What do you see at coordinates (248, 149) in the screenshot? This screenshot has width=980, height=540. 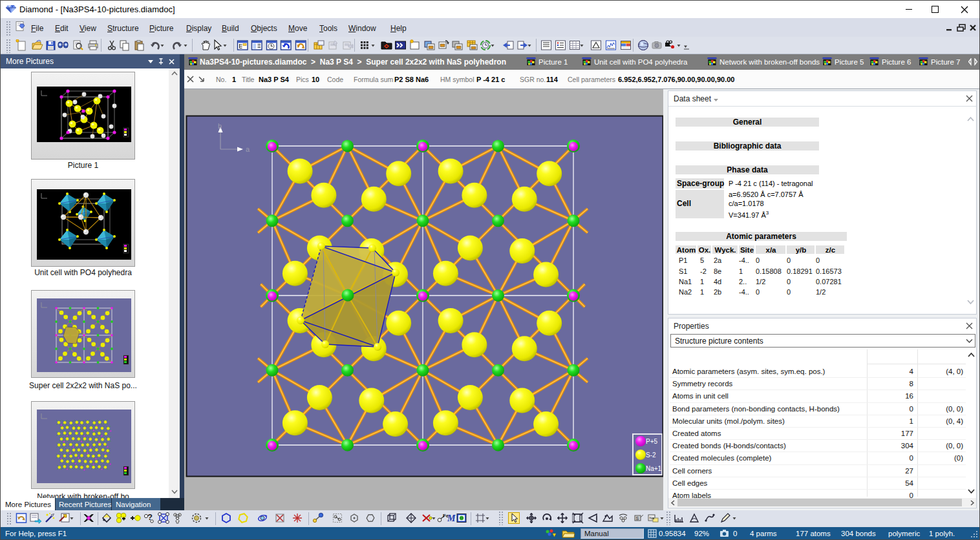 I see `svg-text: a` at bounding box center [248, 149].